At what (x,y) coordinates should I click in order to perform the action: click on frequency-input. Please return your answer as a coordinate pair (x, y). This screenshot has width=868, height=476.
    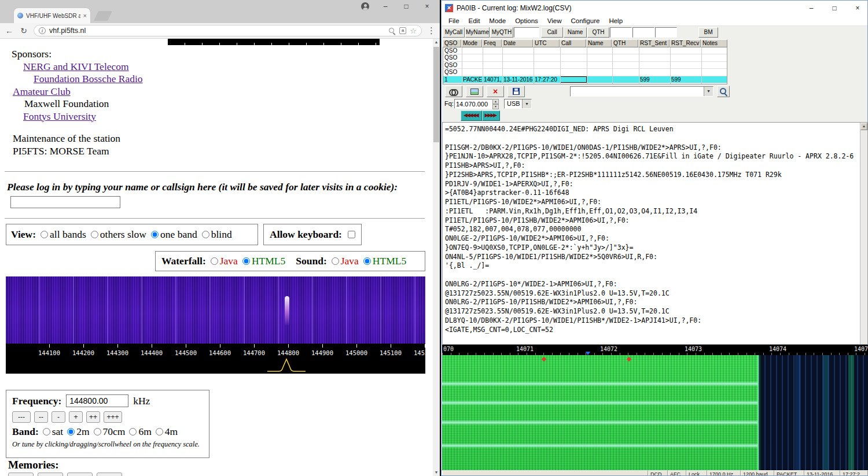
    Looking at the image, I should click on (97, 401).